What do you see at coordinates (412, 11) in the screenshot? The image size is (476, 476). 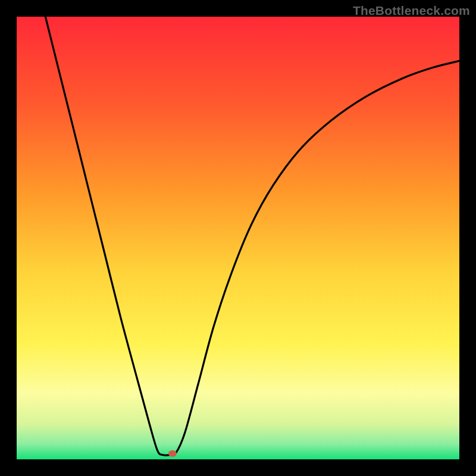 I see `watermark-text: TheBottleneck.com` at bounding box center [412, 11].